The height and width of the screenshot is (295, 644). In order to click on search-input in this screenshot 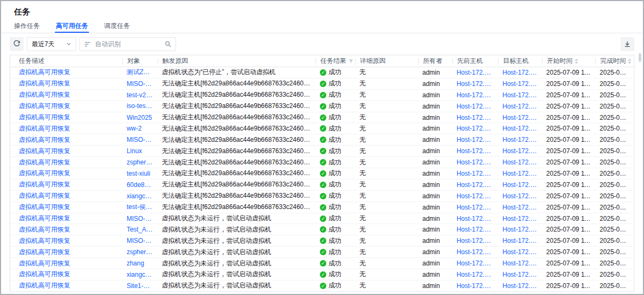, I will do `click(128, 44)`.